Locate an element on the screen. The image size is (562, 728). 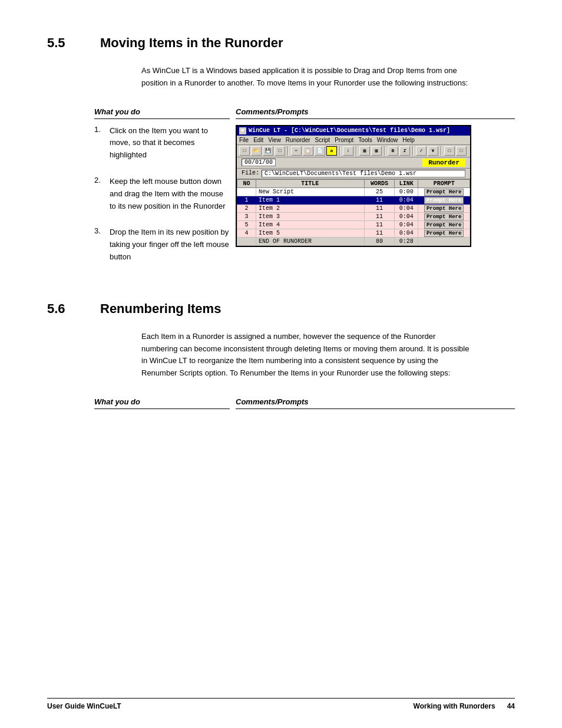
filebar-path: C:\WinCueLT\Documents\Test files\Demo 1.… is located at coordinates (363, 173).